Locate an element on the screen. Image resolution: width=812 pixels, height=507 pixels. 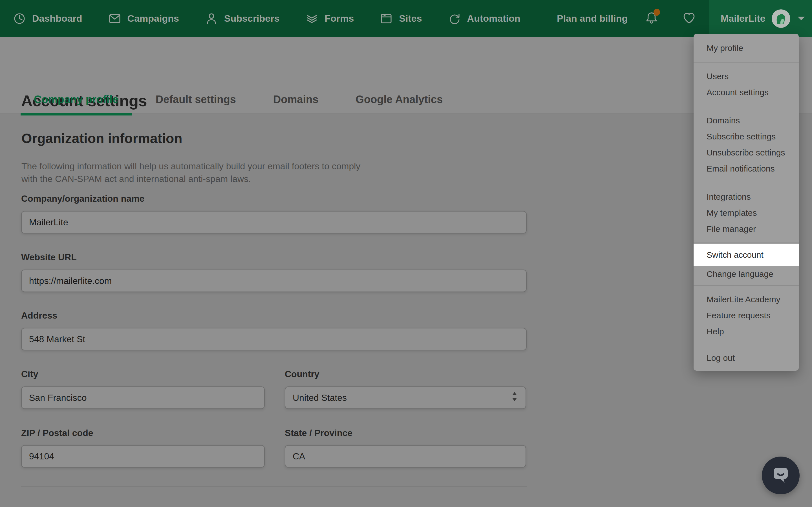
nav-item-dashboard: Dashboard is located at coordinates (48, 19).